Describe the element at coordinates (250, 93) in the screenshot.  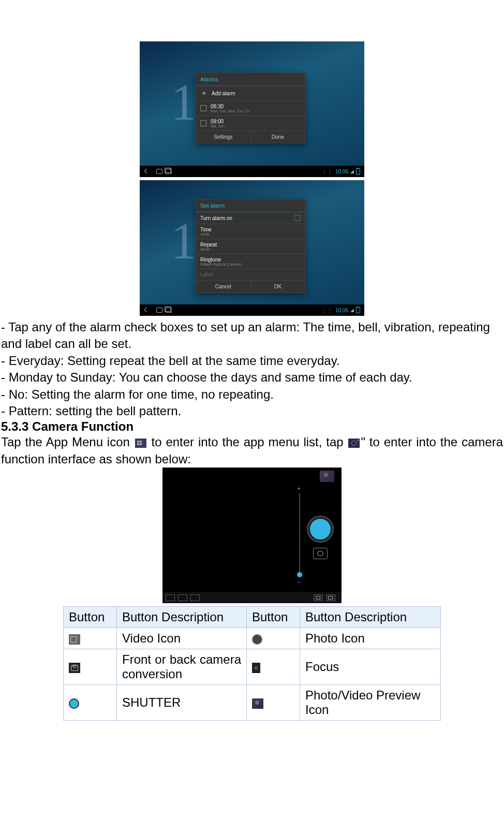
I see `add-alarm-row: ＋ Add alarm` at that location.